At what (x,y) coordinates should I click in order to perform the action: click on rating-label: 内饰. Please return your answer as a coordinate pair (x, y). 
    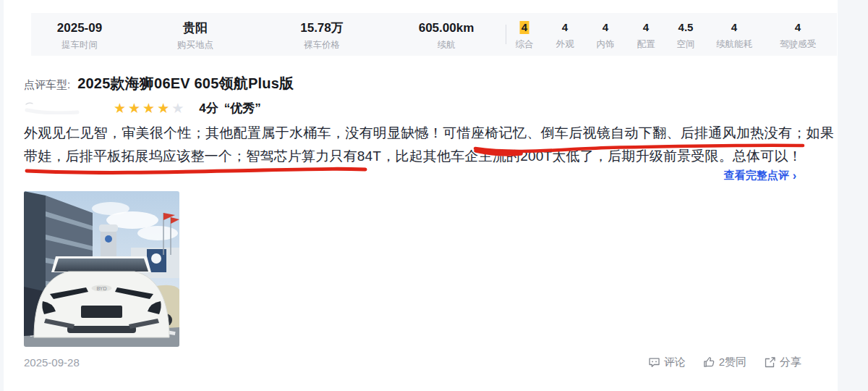
    Looking at the image, I should click on (606, 44).